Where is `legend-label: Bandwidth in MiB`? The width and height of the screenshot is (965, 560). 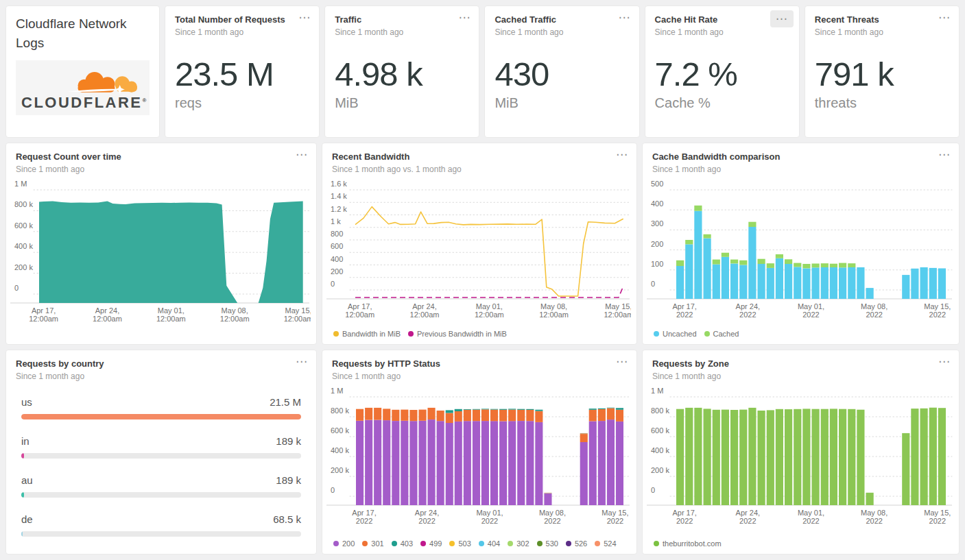 legend-label: Bandwidth in MiB is located at coordinates (372, 334).